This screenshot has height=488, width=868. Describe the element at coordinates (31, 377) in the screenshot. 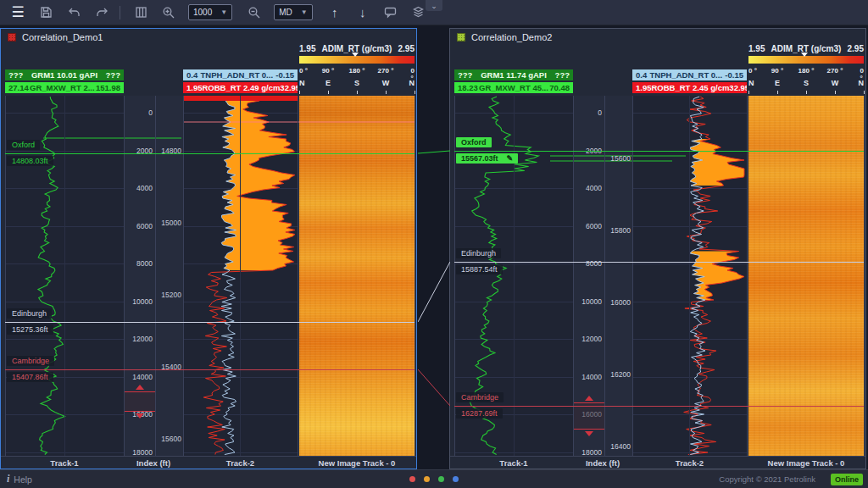

I see `marker-depth-label: 15407.86ft` at that location.